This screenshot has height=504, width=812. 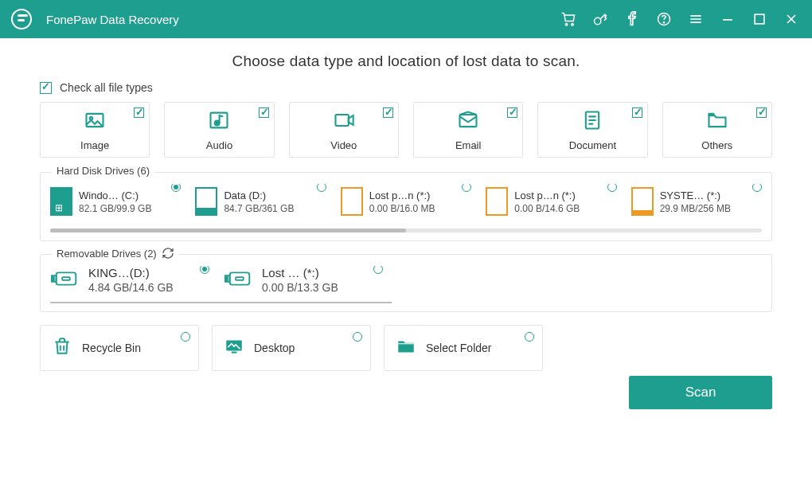 What do you see at coordinates (717, 122) in the screenshot?
I see `others-icon` at bounding box center [717, 122].